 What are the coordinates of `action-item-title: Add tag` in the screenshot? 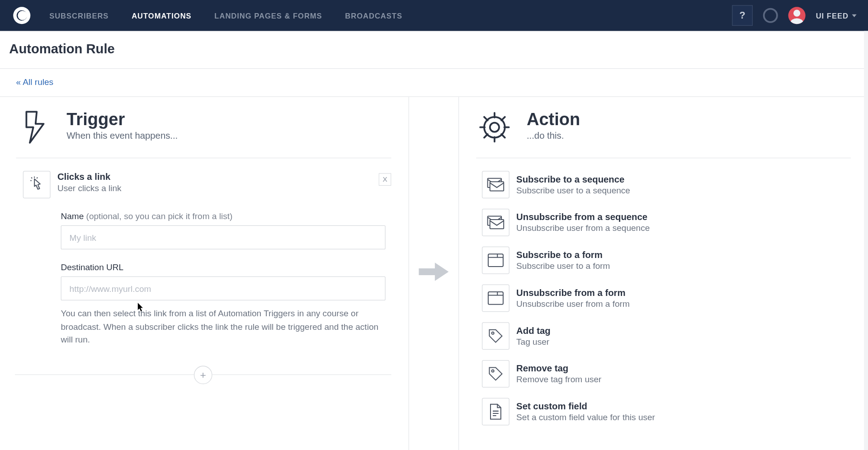 It's located at (533, 331).